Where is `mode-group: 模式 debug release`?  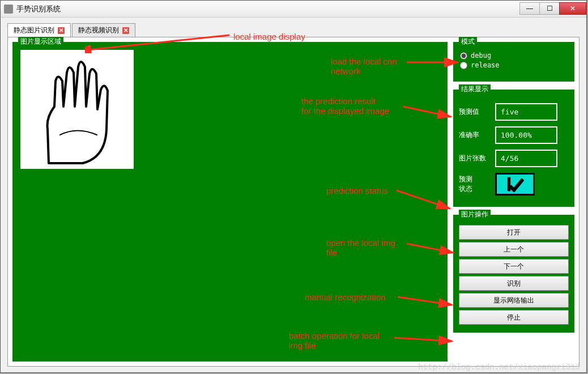 mode-group: 模式 debug release is located at coordinates (514, 62).